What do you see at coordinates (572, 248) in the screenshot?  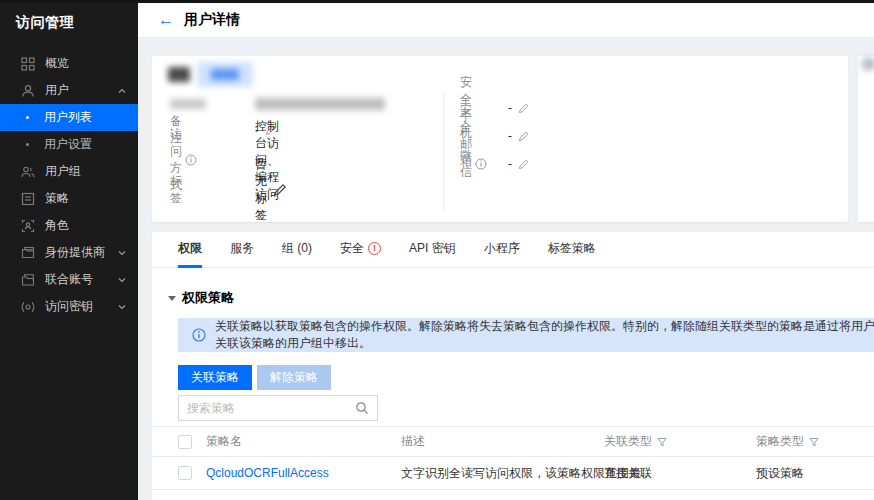 I see `tab-label: 标签策略` at bounding box center [572, 248].